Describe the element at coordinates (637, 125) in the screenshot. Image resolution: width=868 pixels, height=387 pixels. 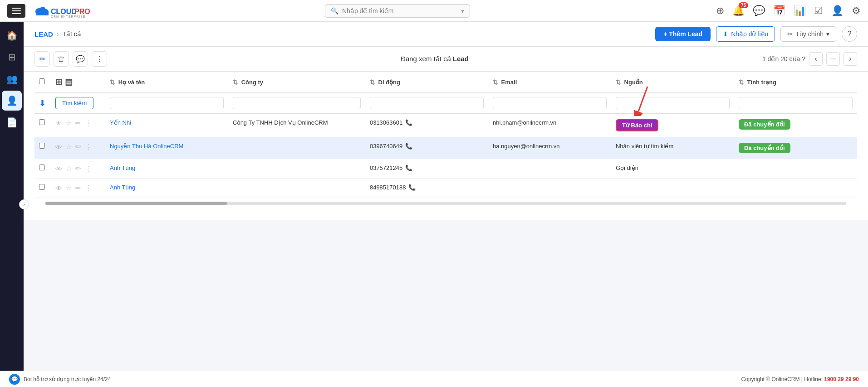
I see `source-tag: Từ Báo chí` at that location.